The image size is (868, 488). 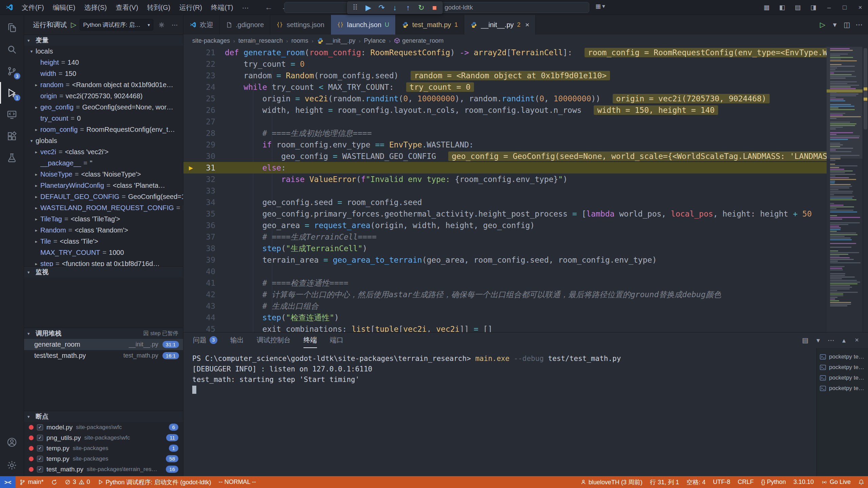 I want to click on breakpoints-section-header: ▾ 断点, so click(x=104, y=416).